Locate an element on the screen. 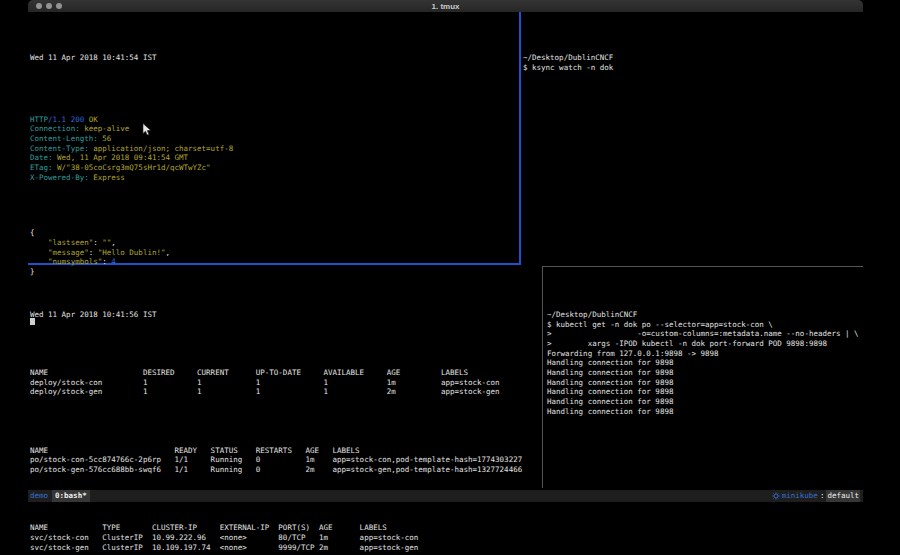 The image size is (900, 555). terminal-line: "lastseen": "", is located at coordinates (274, 243).